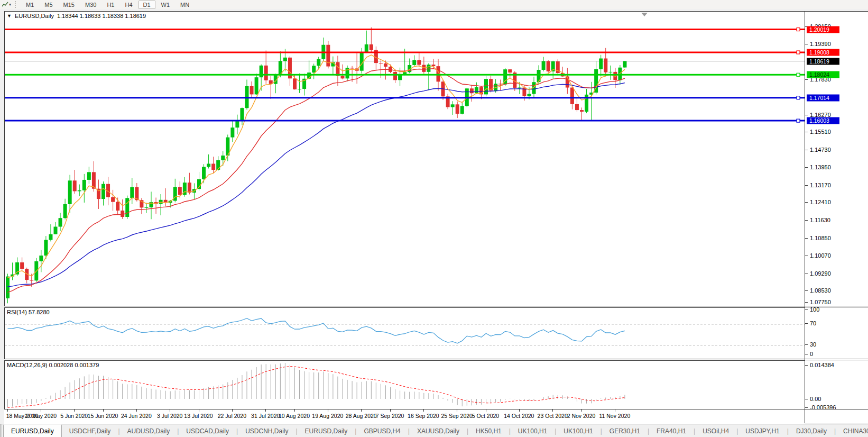  I want to click on timeframe-button-h4: H4, so click(128, 5).